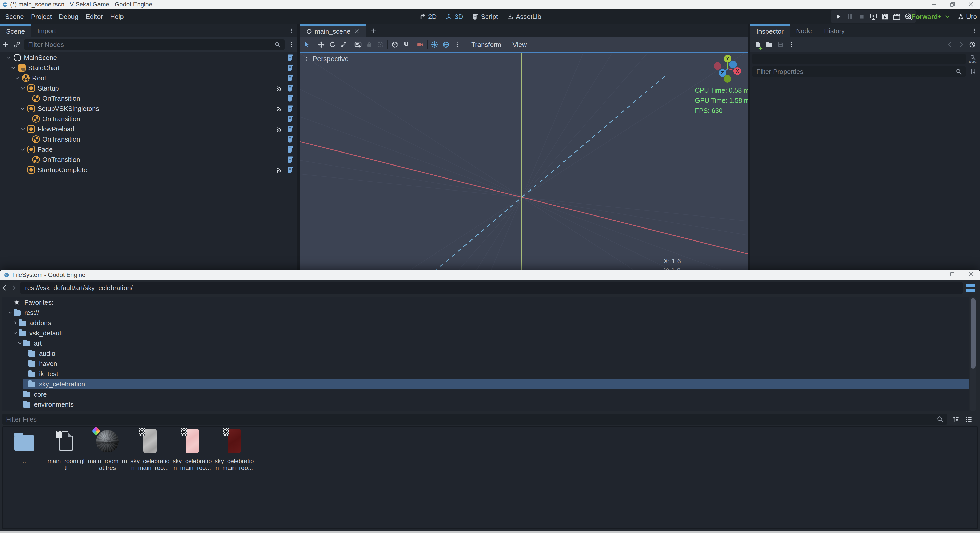 Image resolution: width=980 pixels, height=533 pixels. I want to click on menu-project: Project, so click(41, 17).